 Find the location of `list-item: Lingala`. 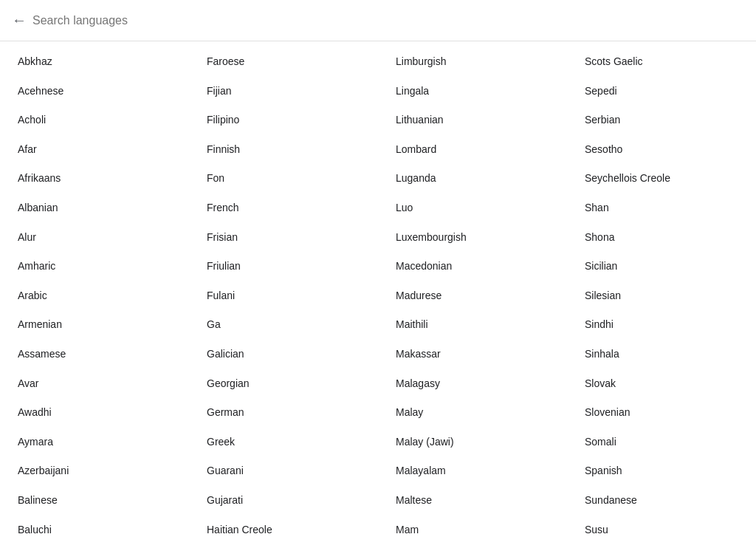

list-item: Lingala is located at coordinates (472, 92).